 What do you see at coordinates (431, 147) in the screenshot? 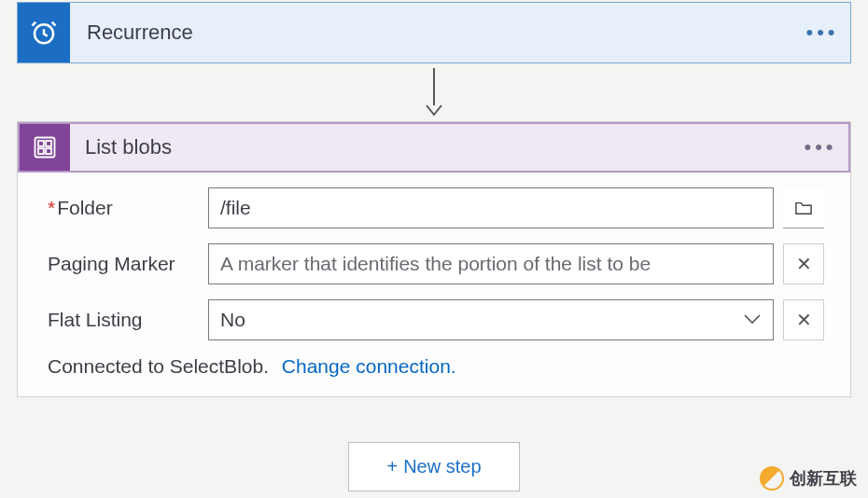
I see `action-title: List blobs` at bounding box center [431, 147].